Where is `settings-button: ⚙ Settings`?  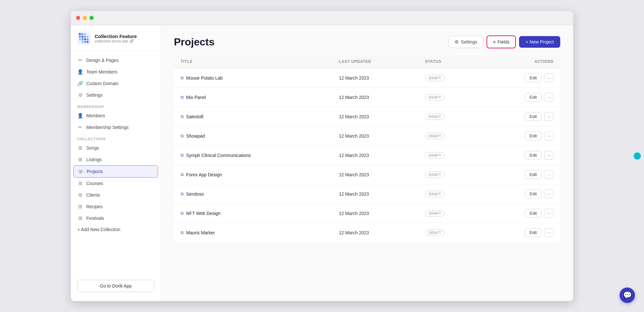 settings-button: ⚙ Settings is located at coordinates (466, 42).